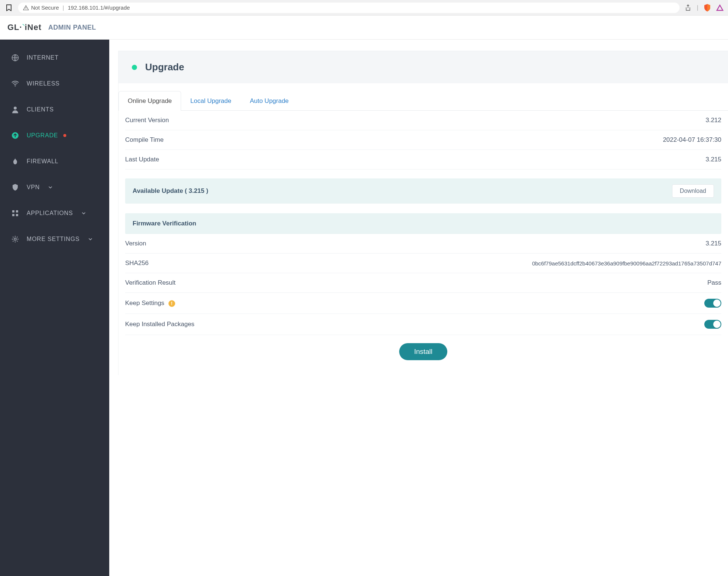 The image size is (728, 576). I want to click on tab-online-upgrade: Online Upgrade, so click(150, 101).